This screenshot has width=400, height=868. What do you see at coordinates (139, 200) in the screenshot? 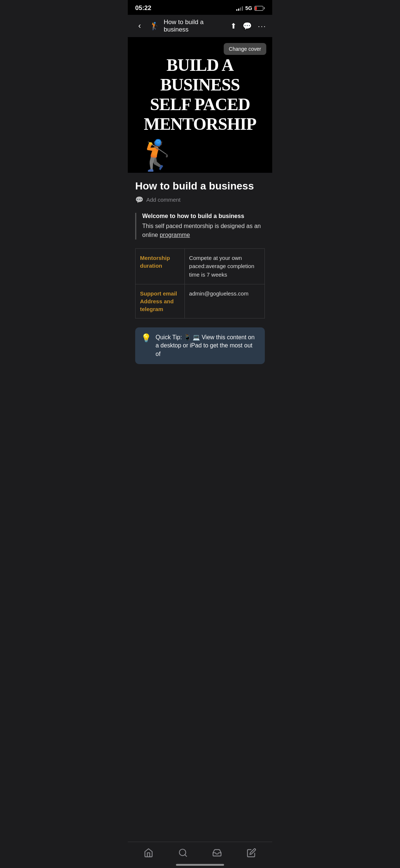
I see `comment-bubble-icon: 💬` at bounding box center [139, 200].